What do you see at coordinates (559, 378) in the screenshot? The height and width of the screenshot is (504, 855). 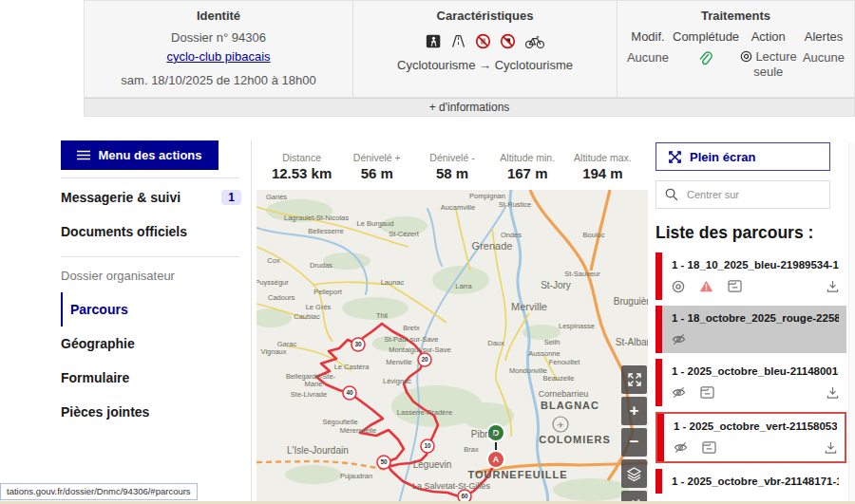 I see `map-place-label: Beauzelle` at bounding box center [559, 378].